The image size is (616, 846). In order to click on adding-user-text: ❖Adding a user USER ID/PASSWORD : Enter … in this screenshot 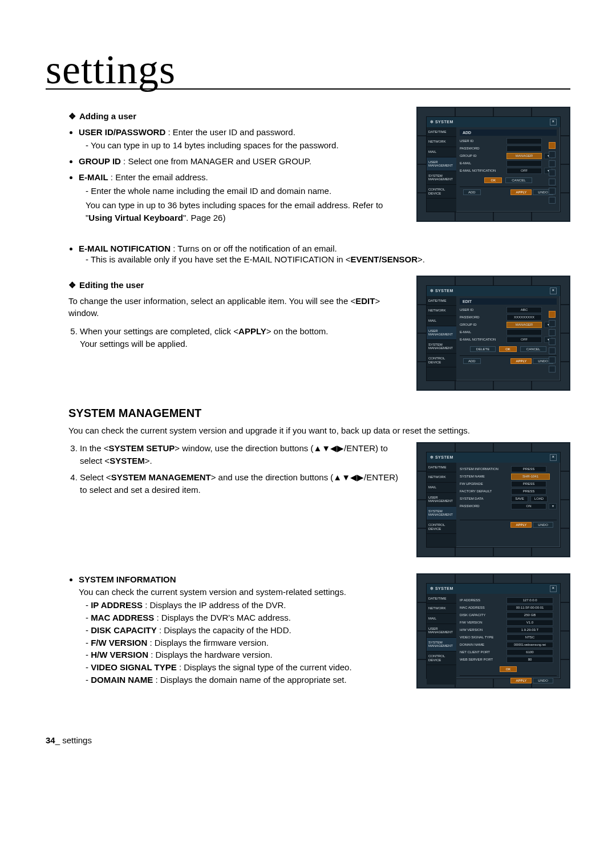, I will do `click(238, 167)`.